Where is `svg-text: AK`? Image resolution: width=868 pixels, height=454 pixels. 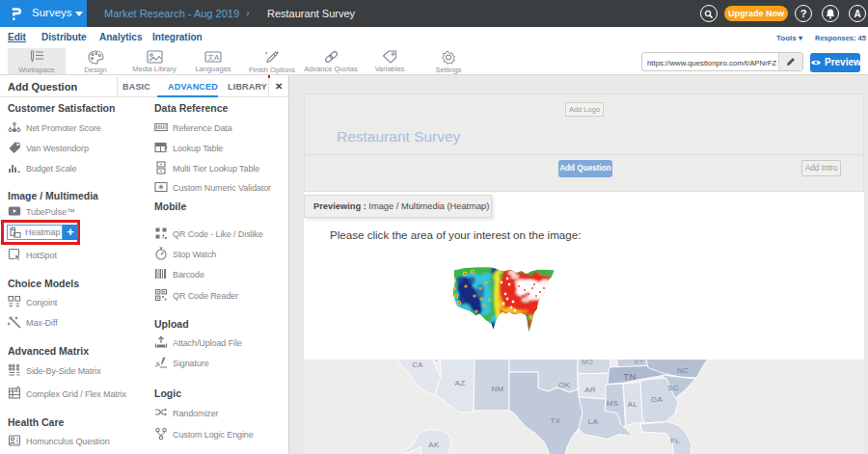 svg-text: AK is located at coordinates (434, 445).